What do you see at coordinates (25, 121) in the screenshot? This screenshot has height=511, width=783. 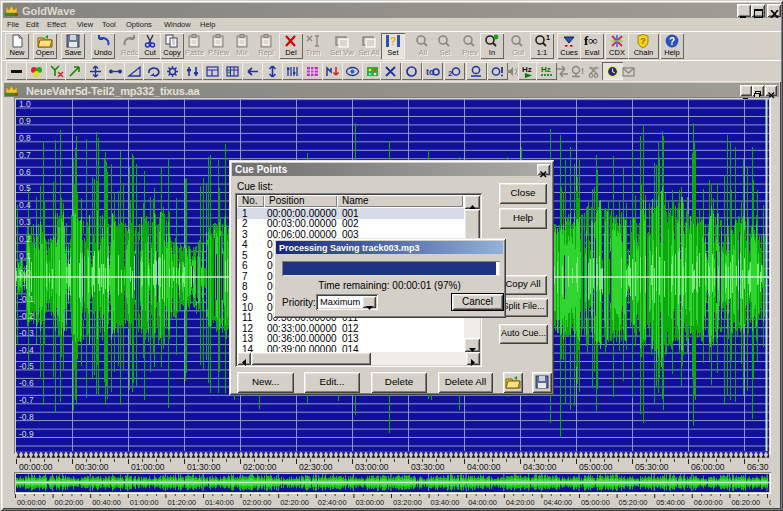 I see `svg-text: 0.9` at bounding box center [25, 121].